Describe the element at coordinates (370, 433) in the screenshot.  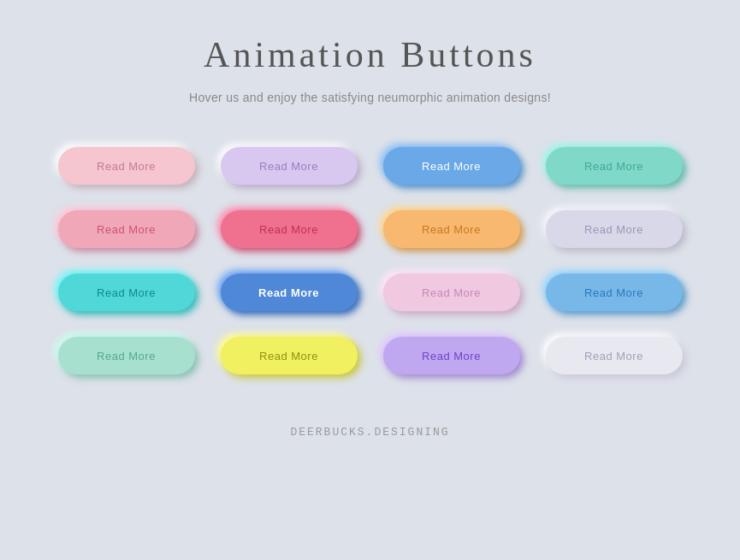
I see `footer-text: DEERBUCKS.DESIGNING` at that location.